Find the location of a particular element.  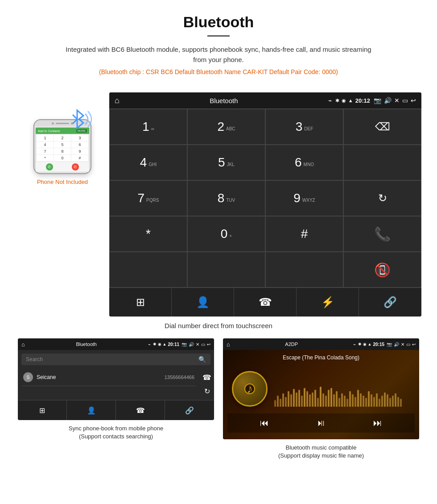

status-icons: ✱ ◉ ▲ 20:12 is located at coordinates (353, 101).